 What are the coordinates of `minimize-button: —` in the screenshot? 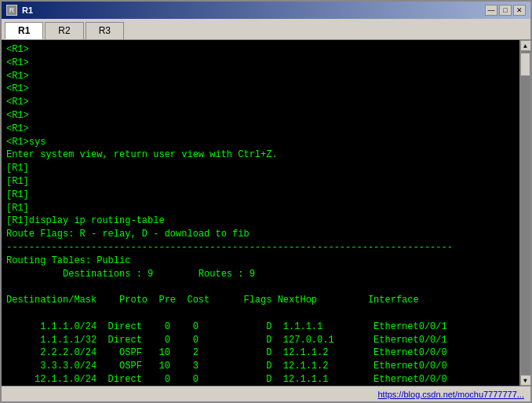 It's located at (491, 10).